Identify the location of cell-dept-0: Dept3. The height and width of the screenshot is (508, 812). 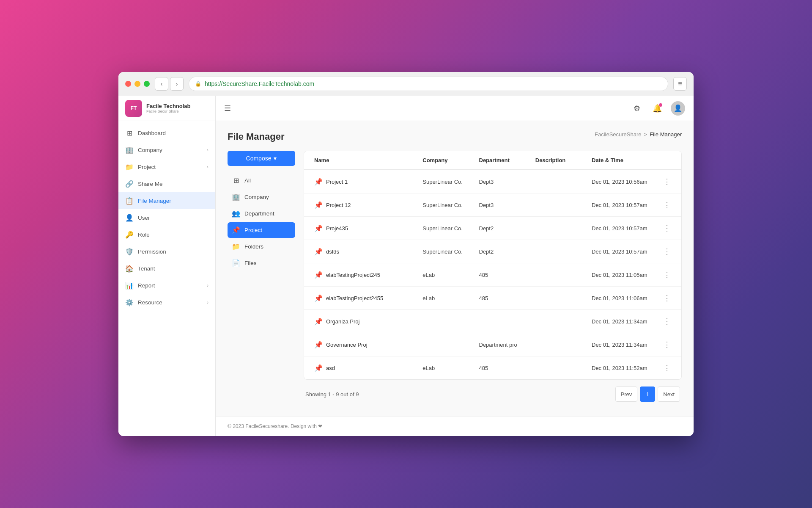
(504, 182).